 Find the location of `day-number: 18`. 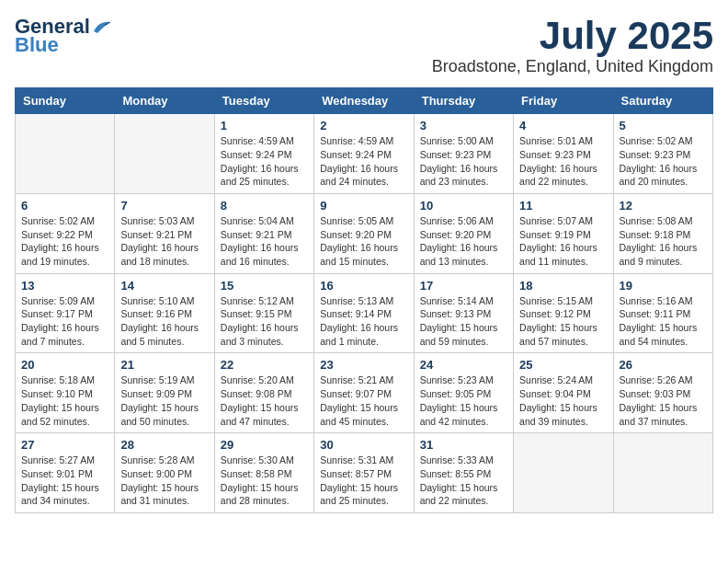

day-number: 18 is located at coordinates (563, 285).